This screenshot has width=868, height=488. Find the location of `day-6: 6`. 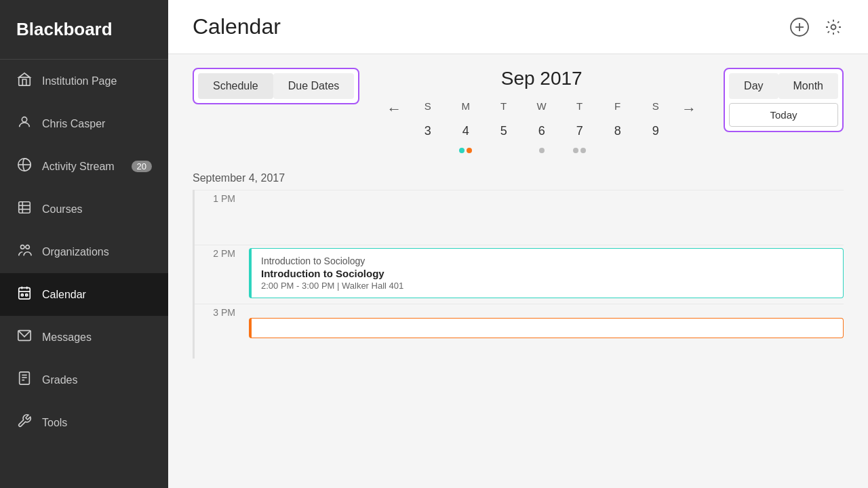

day-6: 6 is located at coordinates (542, 131).